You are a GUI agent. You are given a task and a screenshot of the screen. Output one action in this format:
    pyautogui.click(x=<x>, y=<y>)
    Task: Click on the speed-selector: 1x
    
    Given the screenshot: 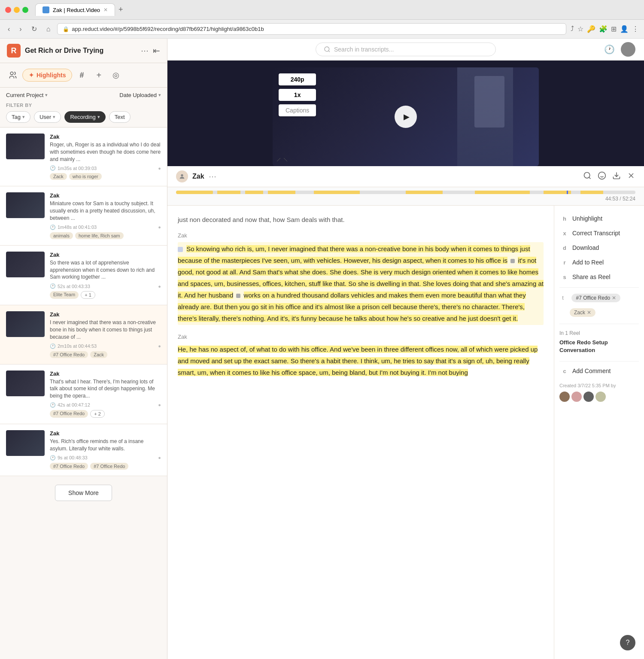 What is the action you would take?
    pyautogui.click(x=297, y=95)
    